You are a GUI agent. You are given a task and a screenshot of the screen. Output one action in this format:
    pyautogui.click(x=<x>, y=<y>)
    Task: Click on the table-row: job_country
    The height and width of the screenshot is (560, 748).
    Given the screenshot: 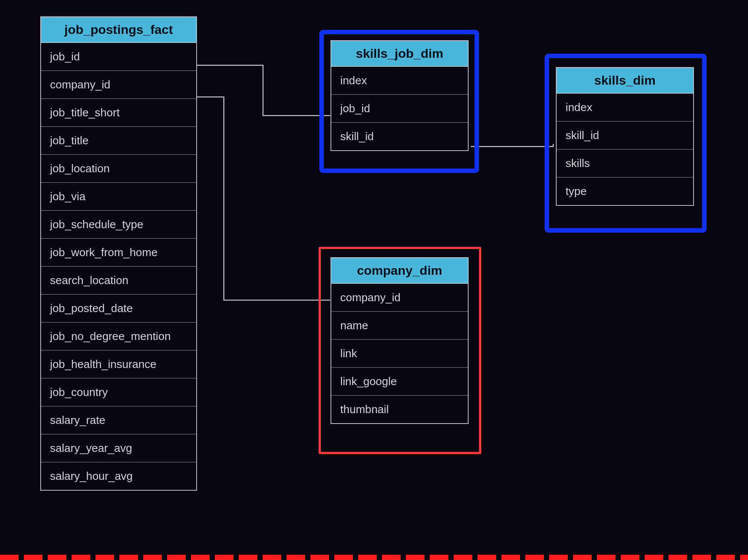 What is the action you would take?
    pyautogui.click(x=119, y=392)
    